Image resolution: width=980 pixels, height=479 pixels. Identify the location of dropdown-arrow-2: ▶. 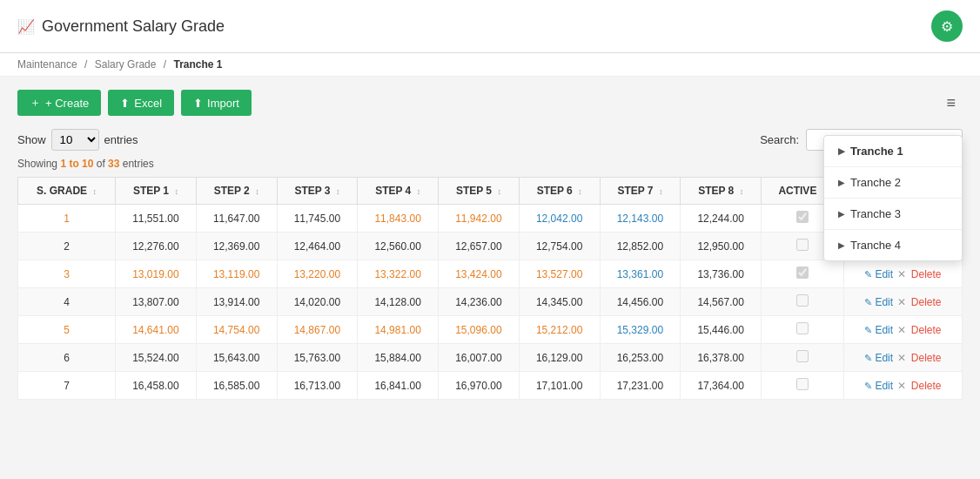
(842, 183).